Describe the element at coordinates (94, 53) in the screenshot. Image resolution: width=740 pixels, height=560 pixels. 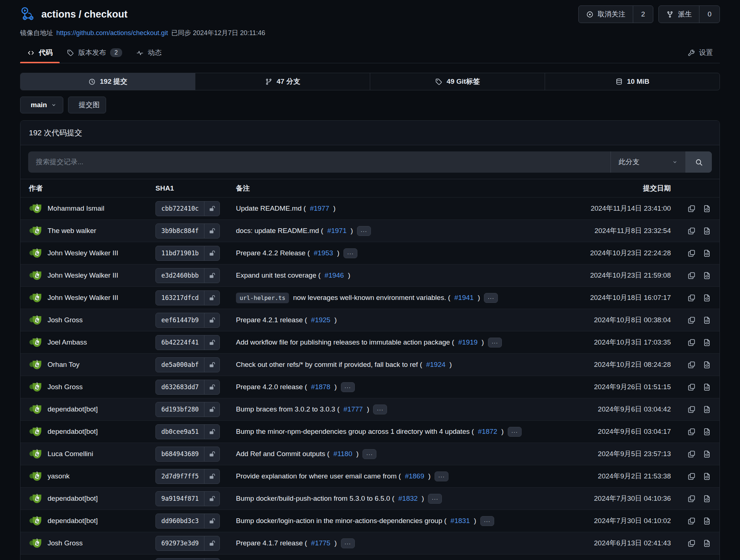
I see `tab-releases: 版本发布 2` at that location.